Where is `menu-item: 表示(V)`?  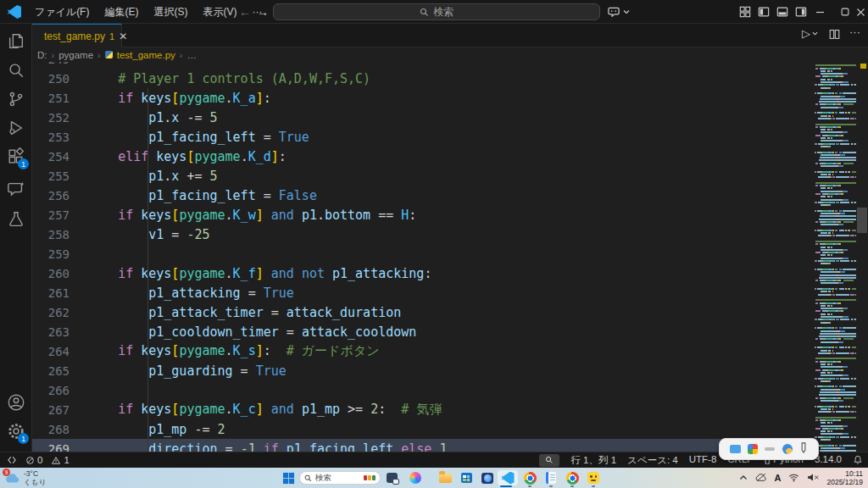
menu-item: 表示(V) is located at coordinates (220, 12).